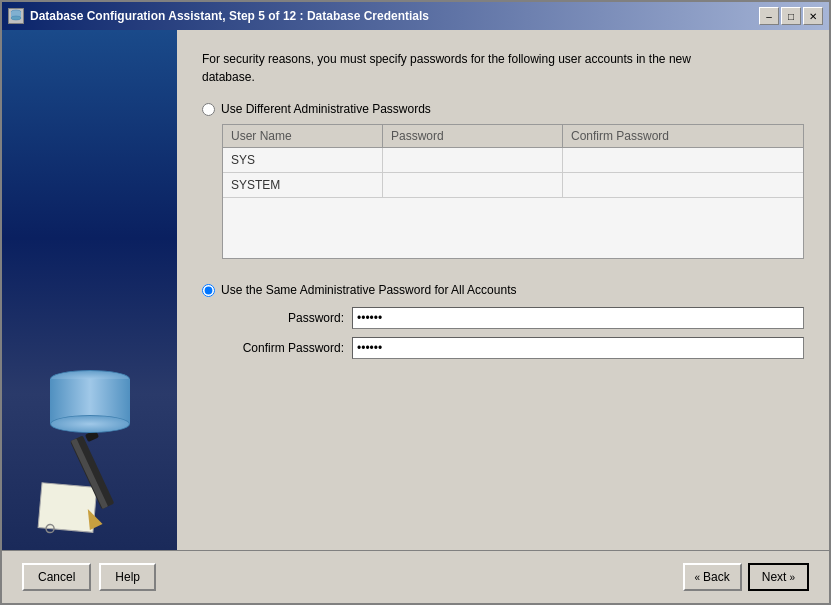  Describe the element at coordinates (716, 577) in the screenshot. I see `back-label: Back` at that location.